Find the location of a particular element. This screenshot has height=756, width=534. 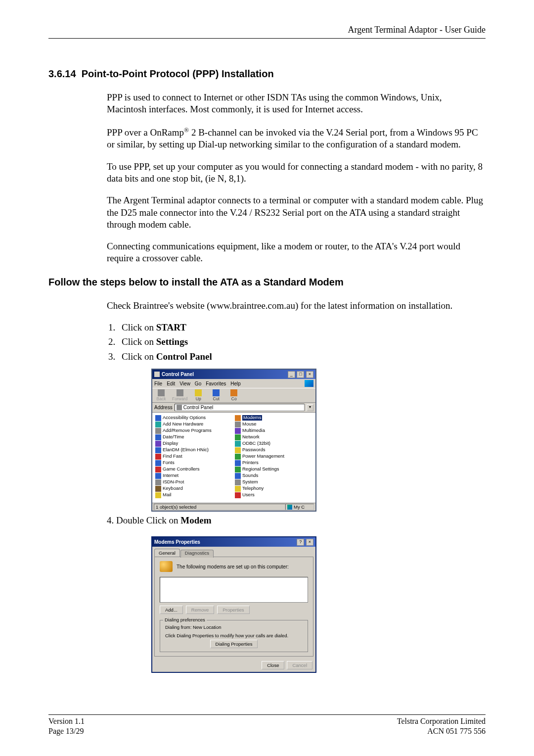

figure-control-panel: Control Panel _ □ × File Edit View Go Fa… is located at coordinates (296, 440).